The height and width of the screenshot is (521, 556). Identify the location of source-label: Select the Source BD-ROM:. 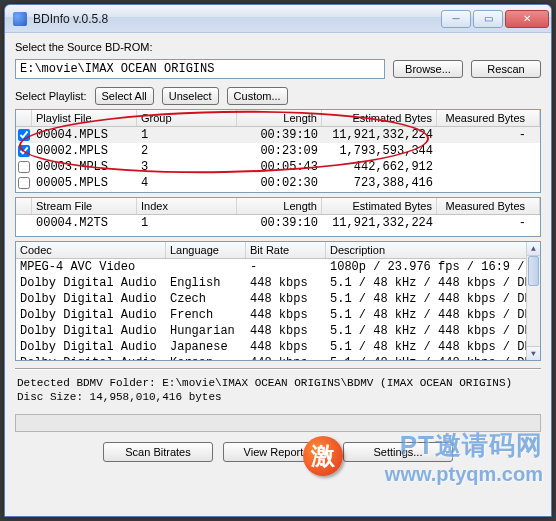
(278, 47).